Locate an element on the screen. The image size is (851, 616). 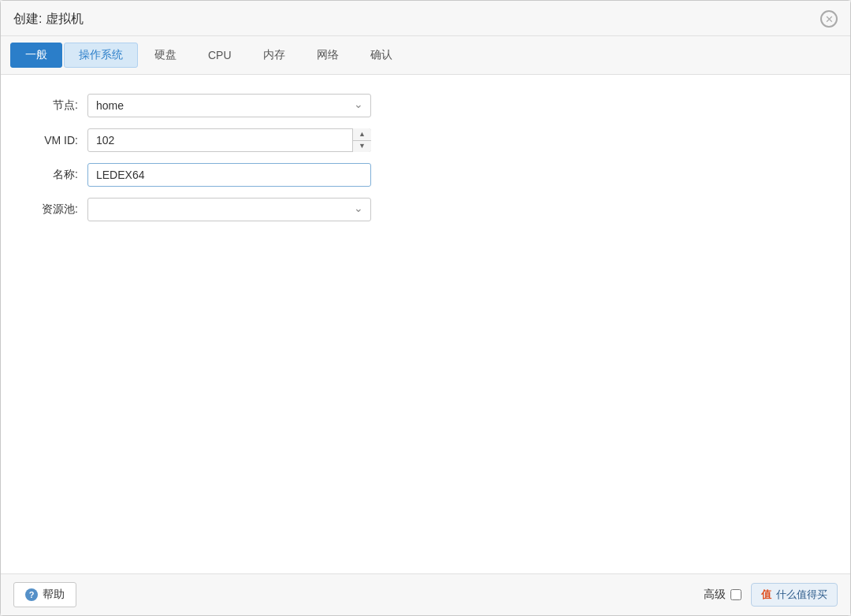
node-row: 节点: home is located at coordinates (426, 106).